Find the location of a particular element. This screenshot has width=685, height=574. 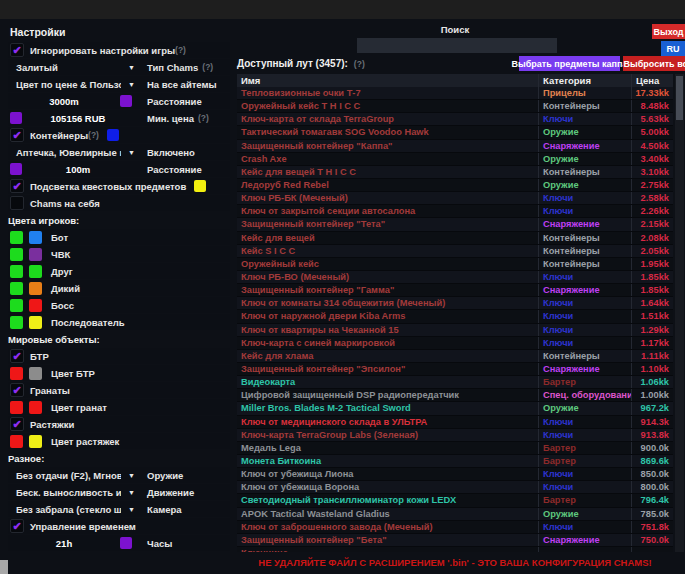

settings-row: Друг is located at coordinates (119, 271).